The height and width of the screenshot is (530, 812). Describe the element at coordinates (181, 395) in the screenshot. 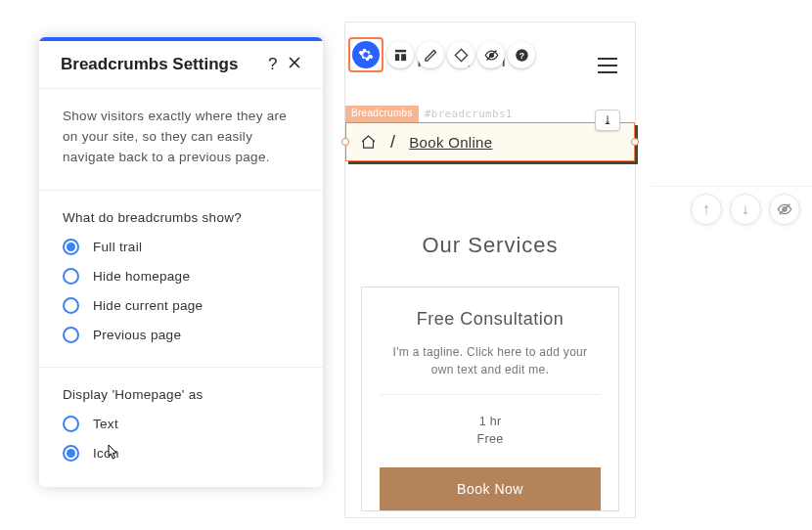

I see `display-section-title: Display 'Homepage' as` at that location.